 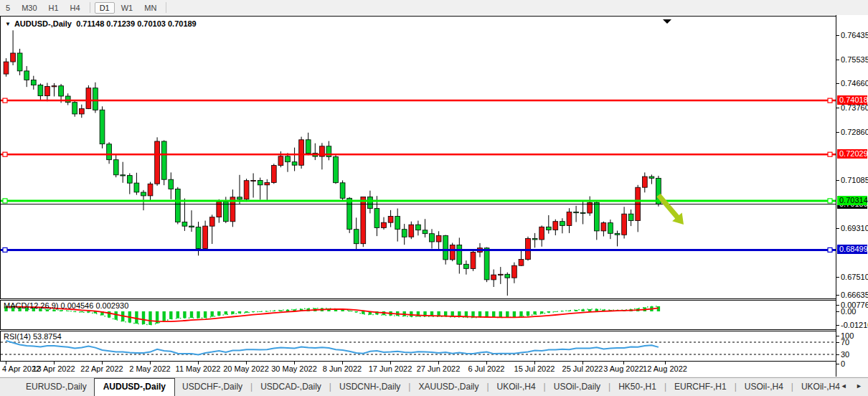 What do you see at coordinates (848, 311) in the screenshot?
I see `macd-axis-label: 0.00` at bounding box center [848, 311].